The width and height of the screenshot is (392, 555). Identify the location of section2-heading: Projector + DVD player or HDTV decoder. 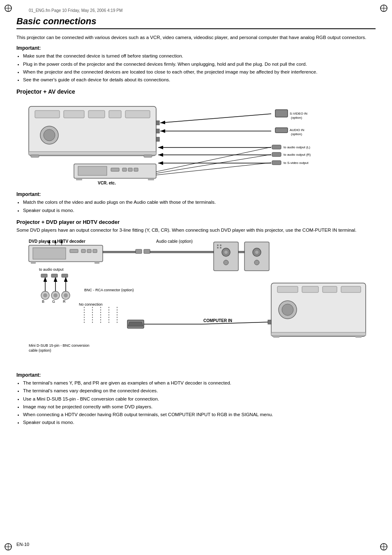
(196, 222).